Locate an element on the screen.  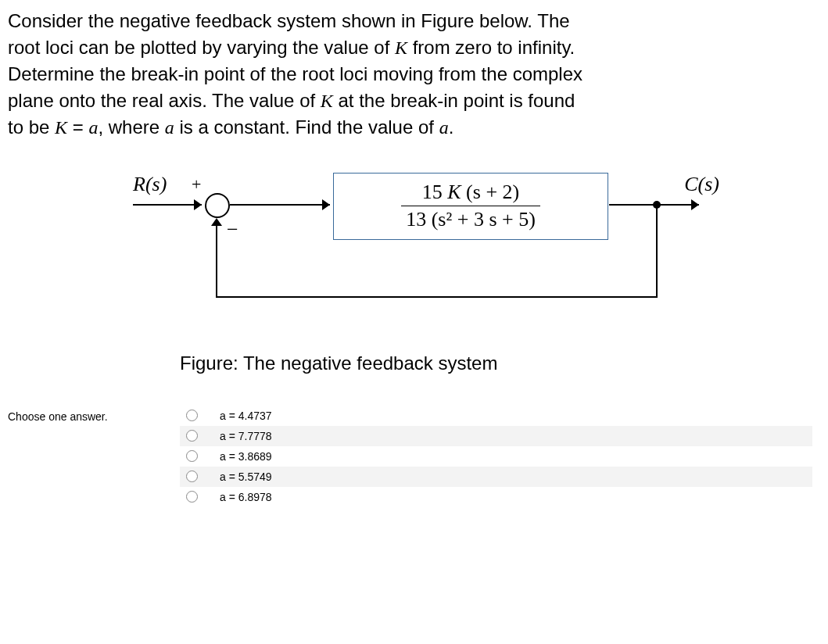
q-line2-end: from zero to infinity. is located at coordinates (491, 47).